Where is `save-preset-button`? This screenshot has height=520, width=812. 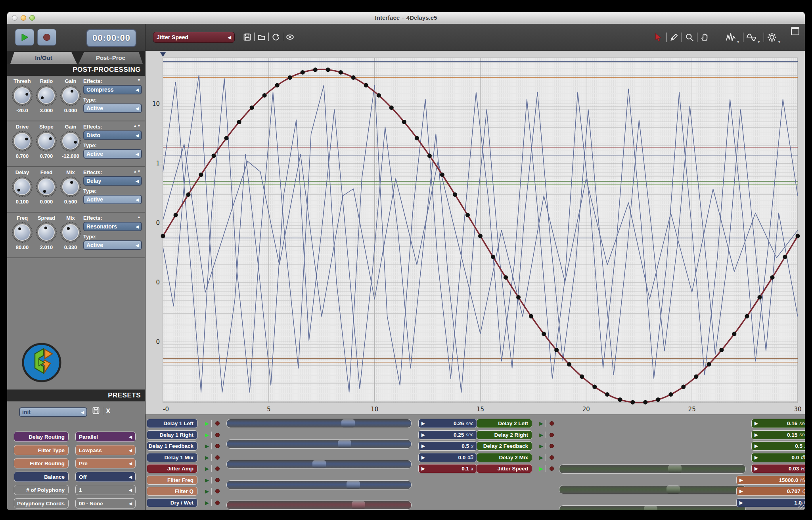 save-preset-button is located at coordinates (96, 411).